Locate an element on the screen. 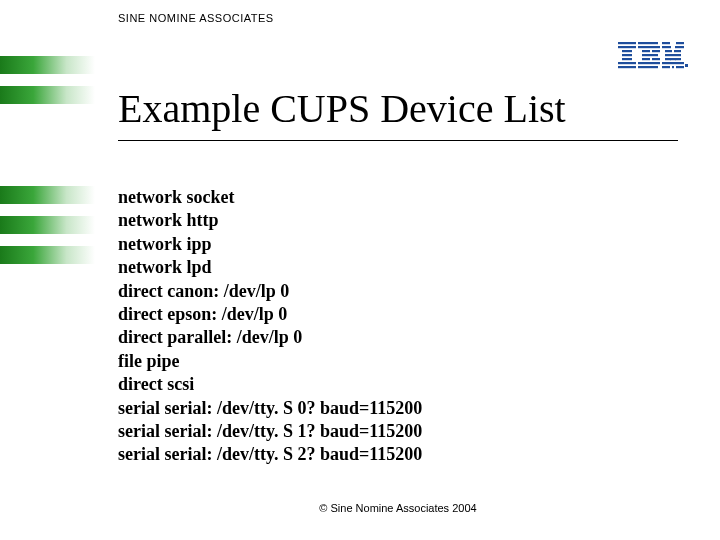 The image size is (720, 540). device-line: serial serial: /dev/tty. S 1? baud=11520… is located at coordinates (270, 432).